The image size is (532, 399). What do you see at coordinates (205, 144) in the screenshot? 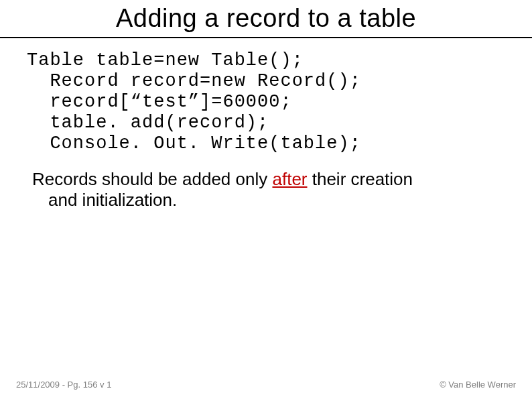
I see `code-line-5: Console. Out. Write(table);` at bounding box center [205, 144].